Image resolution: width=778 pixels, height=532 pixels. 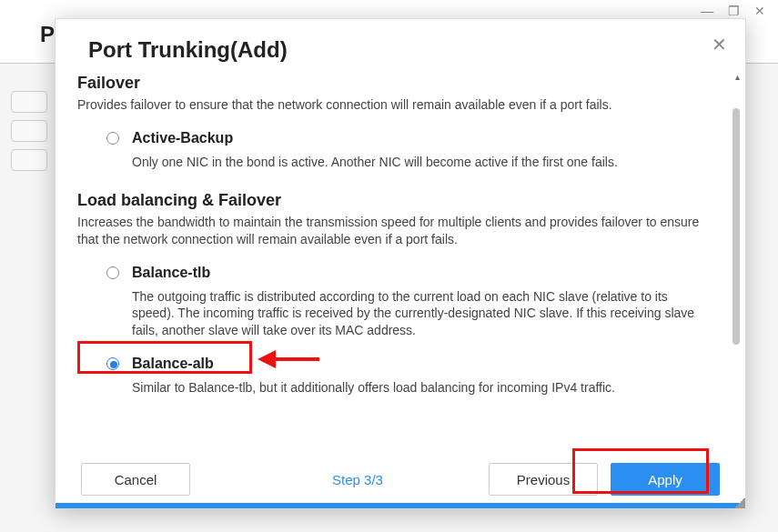 What do you see at coordinates (136, 479) in the screenshot?
I see `cancel-button: Cancel` at bounding box center [136, 479].